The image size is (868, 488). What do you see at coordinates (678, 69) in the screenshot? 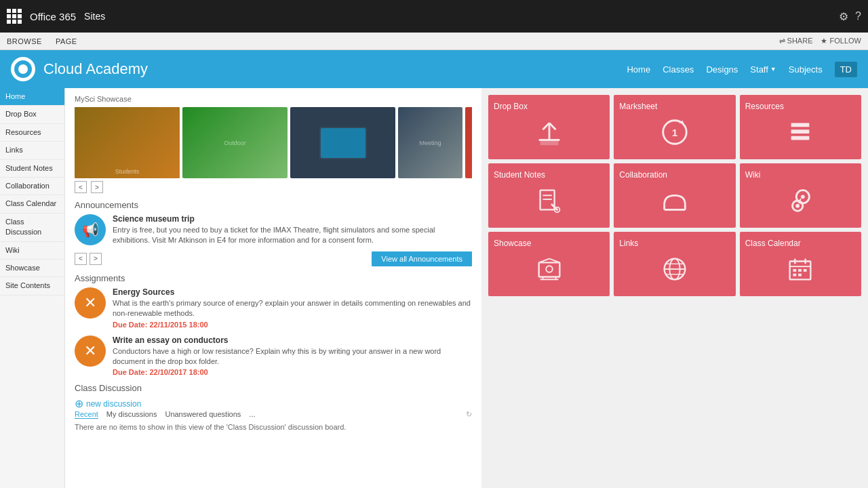
I see `nav-classes: Classes` at bounding box center [678, 69].